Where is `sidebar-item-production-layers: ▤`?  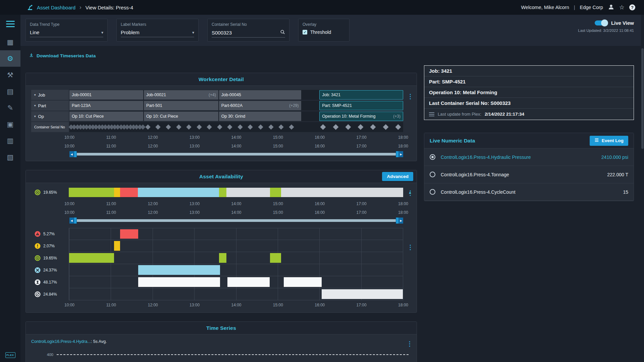 sidebar-item-production-layers: ▤ is located at coordinates (10, 91).